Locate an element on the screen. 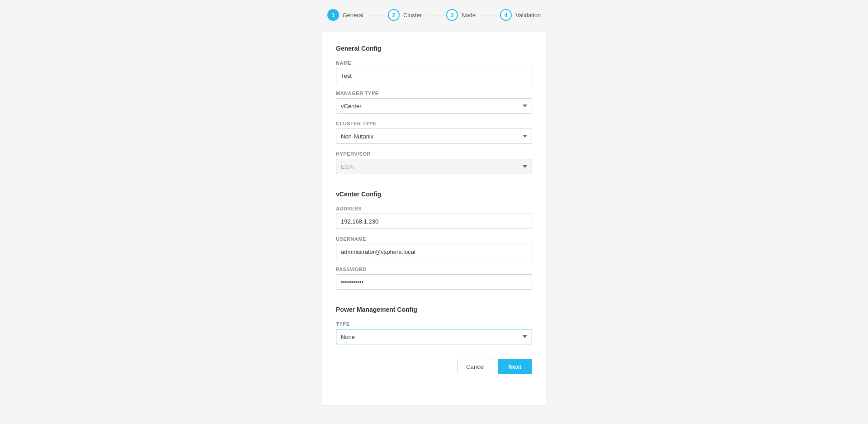 The image size is (868, 424). username-label: USERNAME is located at coordinates (434, 239).